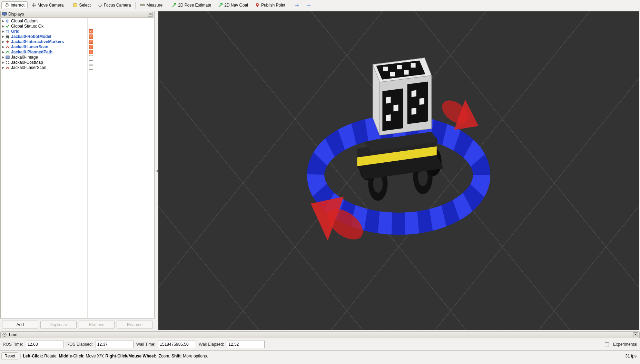 The image size is (640, 364). What do you see at coordinates (8, 57) in the screenshot?
I see `image-icon` at bounding box center [8, 57].